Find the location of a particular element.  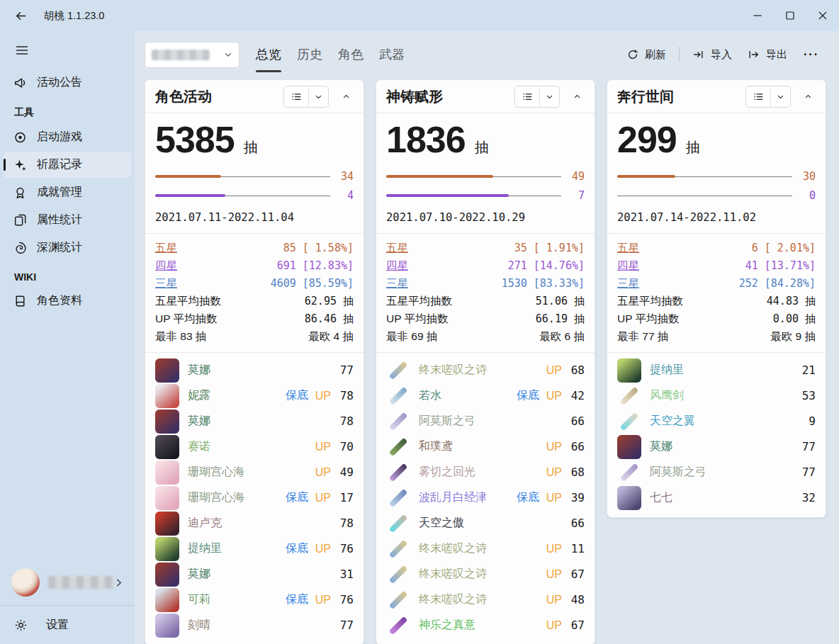

tab-overview: 总览 is located at coordinates (269, 55).